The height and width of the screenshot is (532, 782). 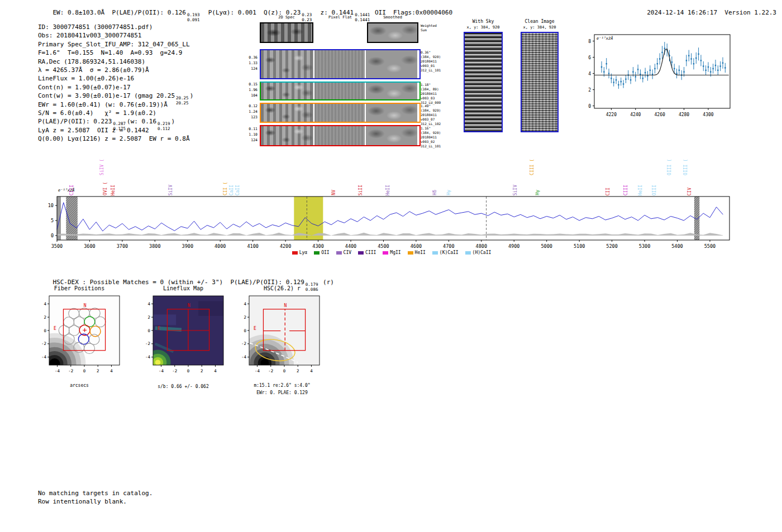 I want to click on emission-line-label: CIII (, so click(x=532, y=167).